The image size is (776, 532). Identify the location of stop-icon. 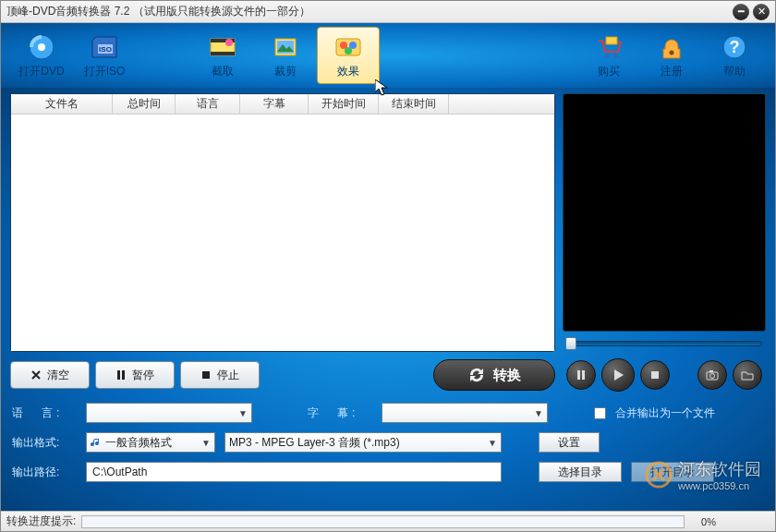
(206, 375).